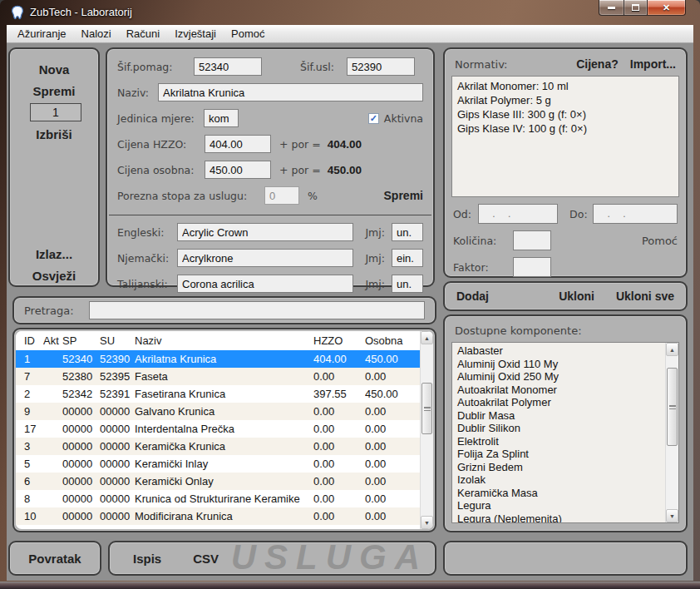 This screenshot has width=700, height=589. I want to click on record-number-field: 1, so click(56, 112).